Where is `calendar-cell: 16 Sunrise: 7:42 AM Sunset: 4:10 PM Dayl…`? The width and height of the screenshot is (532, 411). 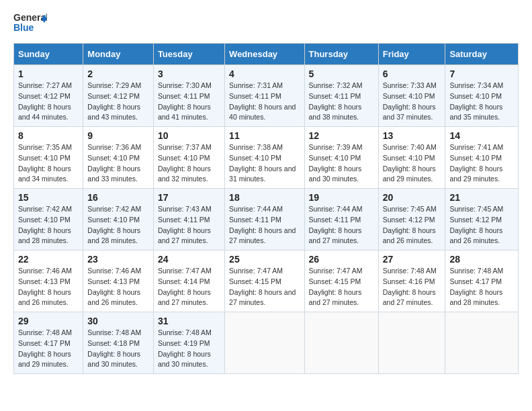
calendar-cell: 16 Sunrise: 7:42 AM Sunset: 4:10 PM Dayl… is located at coordinates (118, 220).